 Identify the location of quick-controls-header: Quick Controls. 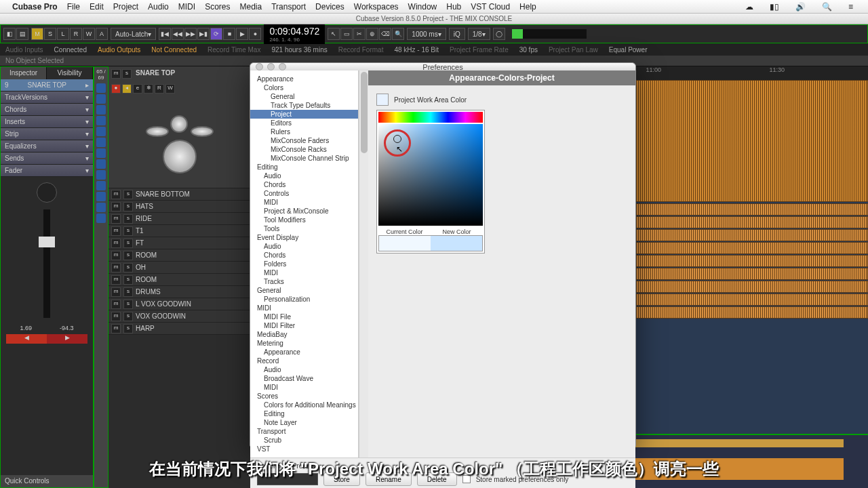
(47, 481).